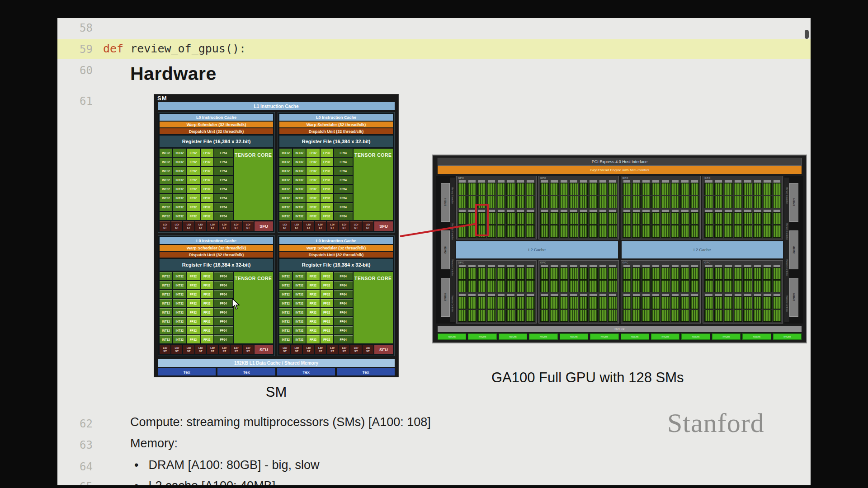 The height and width of the screenshot is (488, 868). What do you see at coordinates (276, 363) in the screenshot?
I see `l1-data-cache-bar: 192KB L1 Data Cache / Shared Memory` at bounding box center [276, 363].